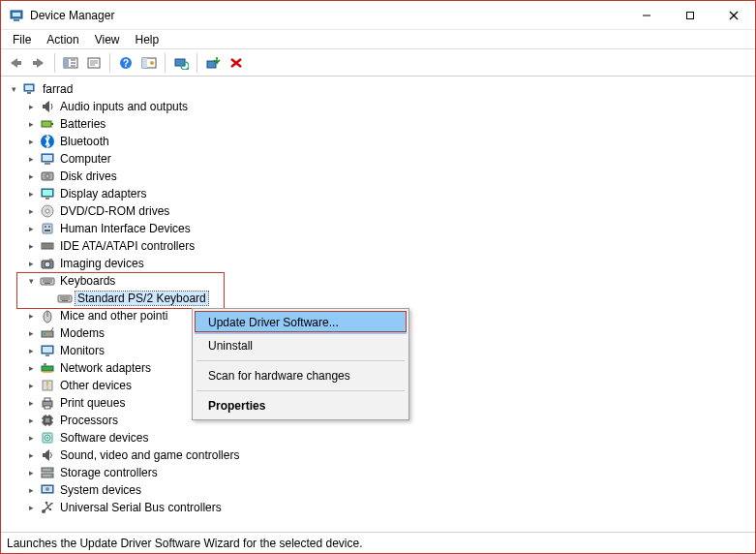  Describe the element at coordinates (378, 281) in the screenshot. I see `tree-category-keyboard: ▾ Keyboards` at that location.